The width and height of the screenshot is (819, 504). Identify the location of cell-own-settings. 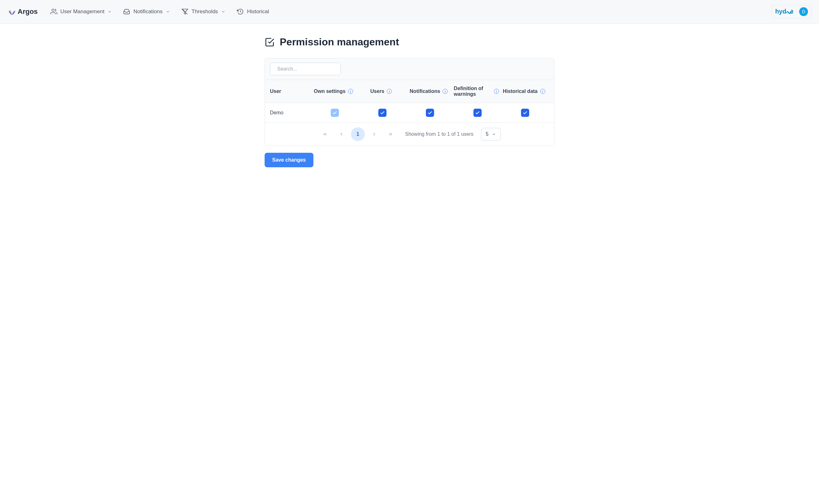
(335, 113).